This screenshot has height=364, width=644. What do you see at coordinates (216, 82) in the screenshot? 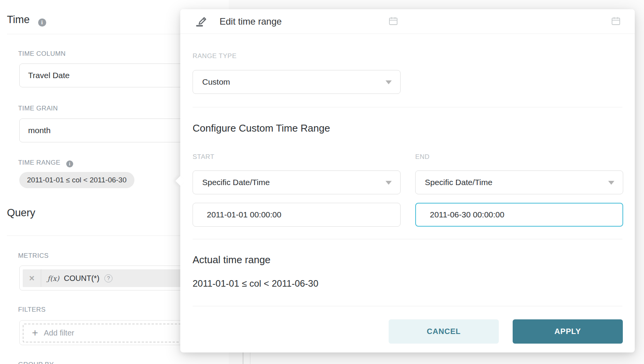
I see `range-type-value: Custom` at bounding box center [216, 82].